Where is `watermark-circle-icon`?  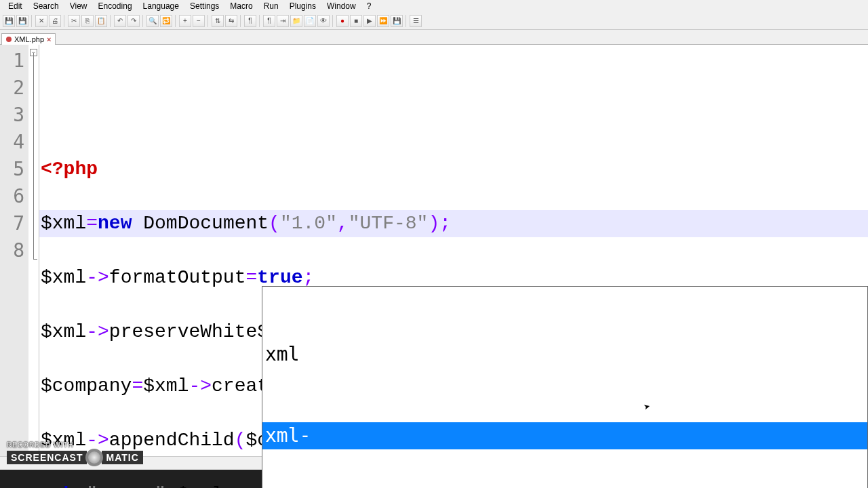 watermark-circle-icon is located at coordinates (94, 458).